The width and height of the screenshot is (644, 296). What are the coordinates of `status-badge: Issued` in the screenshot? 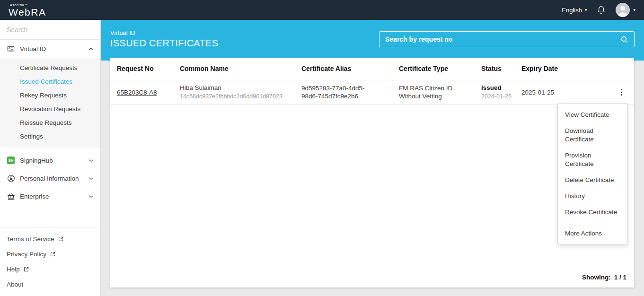 It's located at (498, 88).